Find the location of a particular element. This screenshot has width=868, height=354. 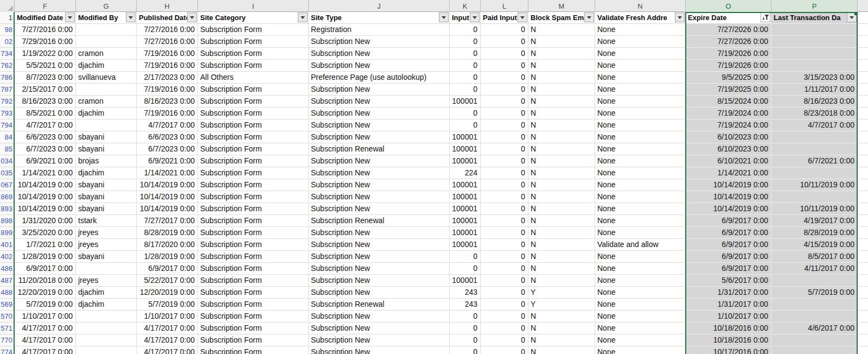

row-header: 793 is located at coordinates (8, 113).